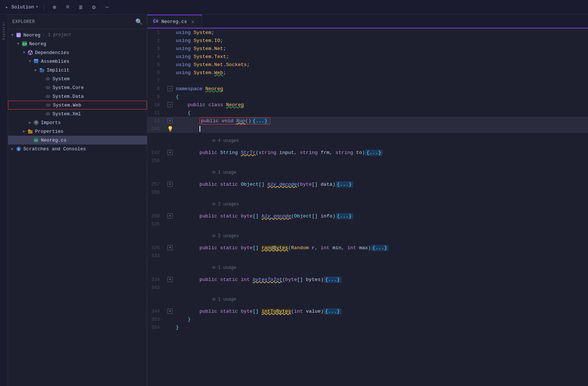 The image size is (588, 386). Describe the element at coordinates (48, 105) in the screenshot. I see `ref-icon-system-web` at that location.